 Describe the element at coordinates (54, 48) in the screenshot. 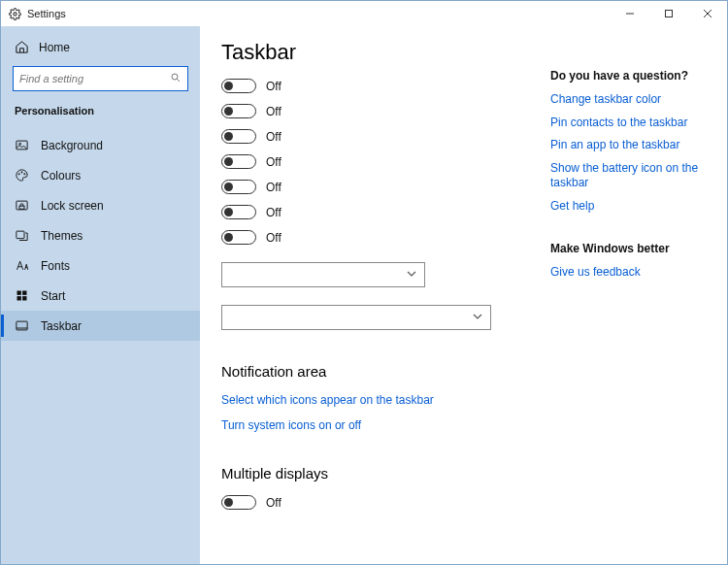

I see `sidebar-home-label: Home` at that location.